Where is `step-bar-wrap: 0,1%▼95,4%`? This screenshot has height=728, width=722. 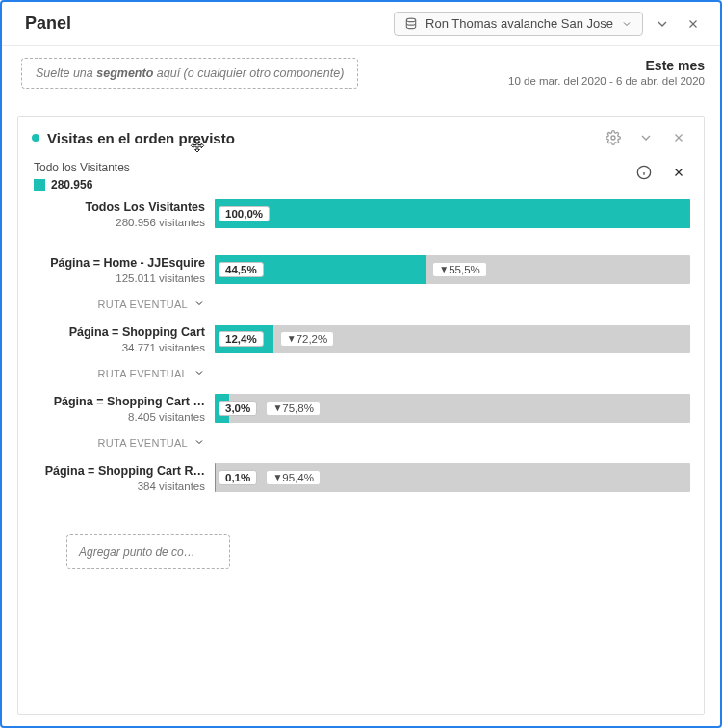 step-bar-wrap: 0,1%▼95,4% is located at coordinates (452, 488).